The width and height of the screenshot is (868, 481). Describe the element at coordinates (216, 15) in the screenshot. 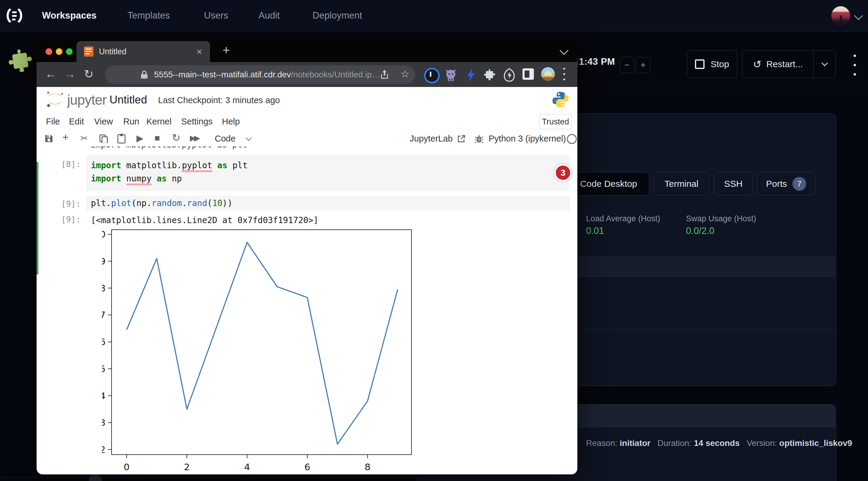

I see `nav-item-users: Users` at that location.